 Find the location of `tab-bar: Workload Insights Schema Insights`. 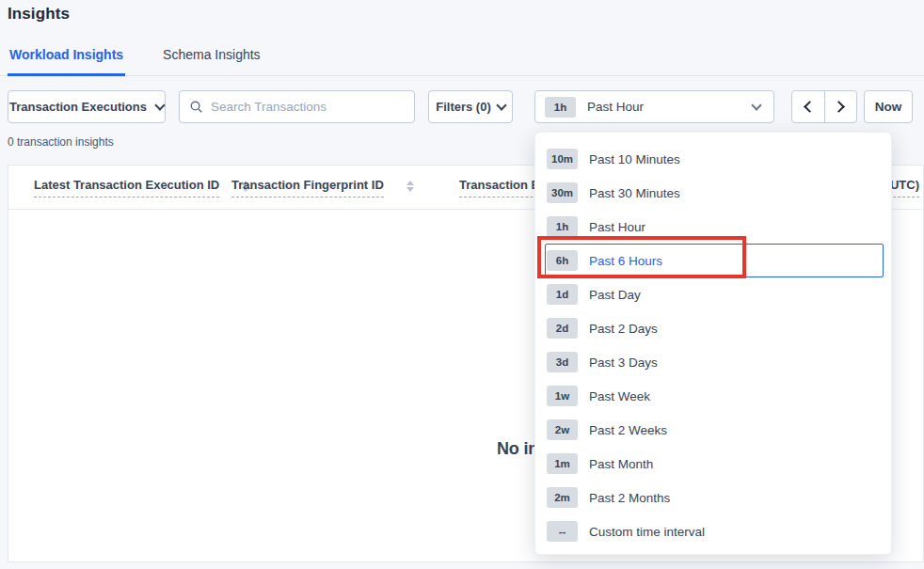

tab-bar: Workload Insights Schema Insights is located at coordinates (462, 58).